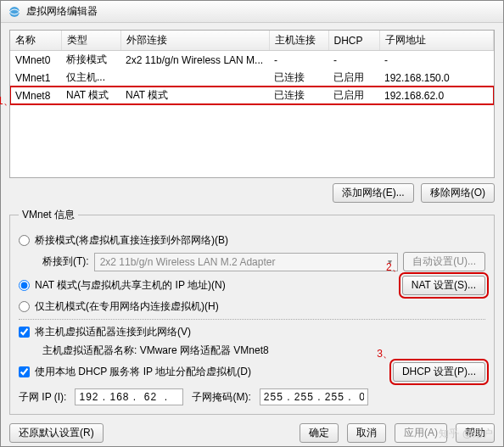 This screenshot has width=504, height=447. Describe the element at coordinates (195, 41) in the screenshot. I see `col-header: 外部连接` at that location.